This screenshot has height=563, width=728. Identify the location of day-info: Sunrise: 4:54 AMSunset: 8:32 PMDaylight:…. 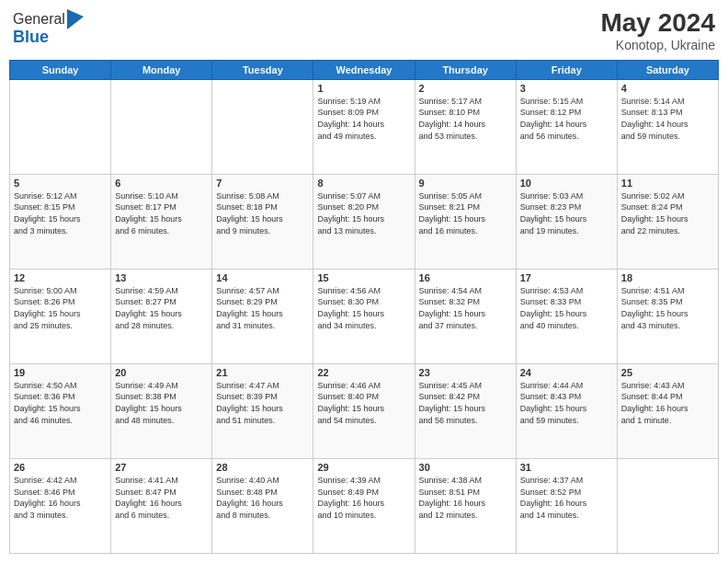
(465, 308).